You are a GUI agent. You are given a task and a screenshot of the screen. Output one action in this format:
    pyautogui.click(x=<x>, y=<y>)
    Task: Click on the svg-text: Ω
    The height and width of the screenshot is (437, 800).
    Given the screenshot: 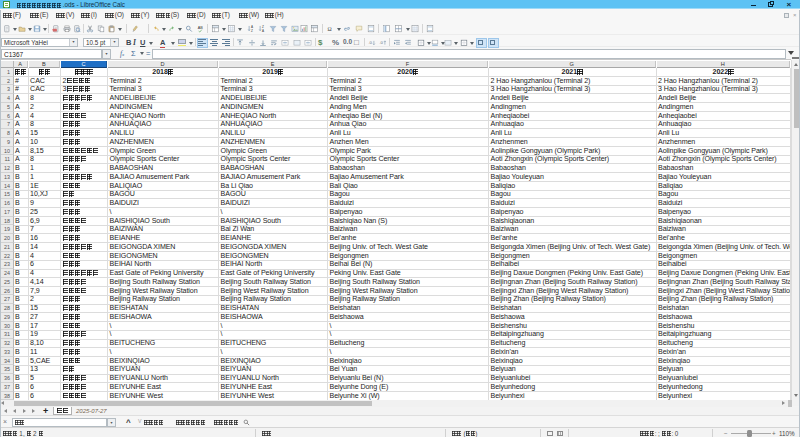 What is the action you would take?
    pyautogui.click(x=329, y=29)
    